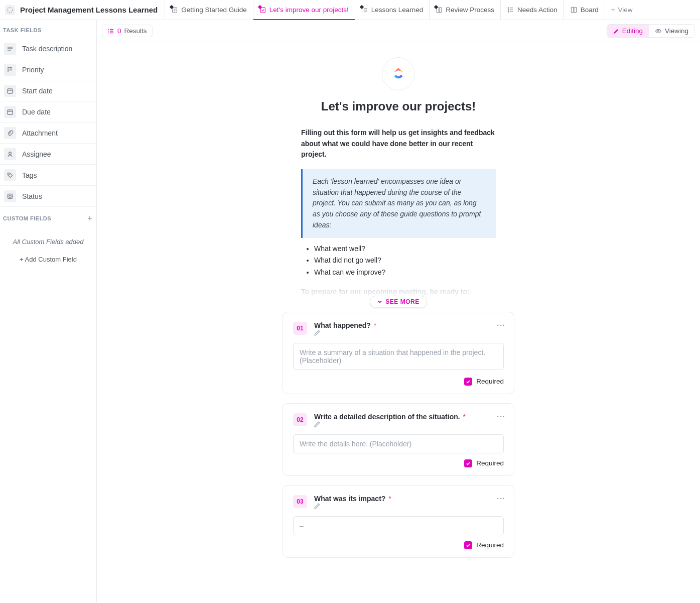 This screenshot has height=603, width=700. I want to click on see-more-button: SEE MORE, so click(398, 302).